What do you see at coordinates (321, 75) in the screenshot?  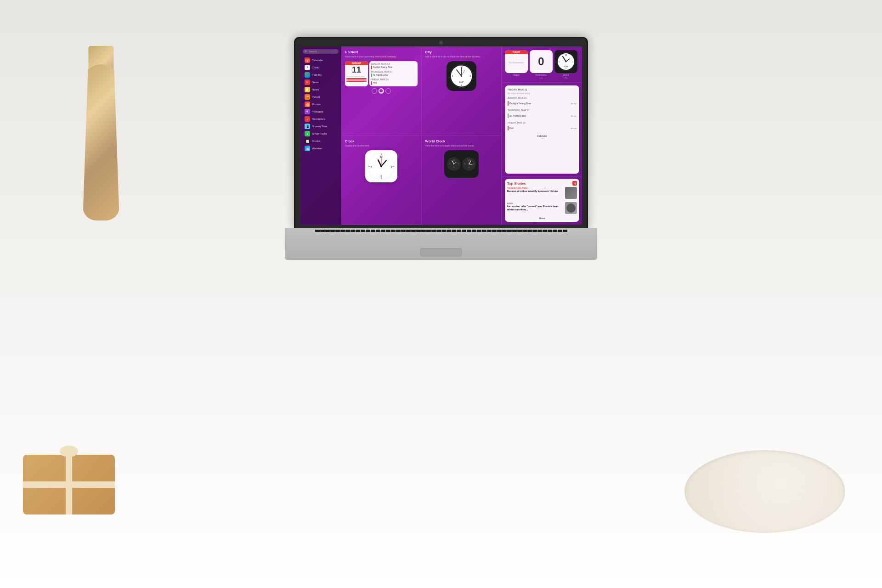 I see `sidebar-item-findmy: 📍 Find My` at bounding box center [321, 75].